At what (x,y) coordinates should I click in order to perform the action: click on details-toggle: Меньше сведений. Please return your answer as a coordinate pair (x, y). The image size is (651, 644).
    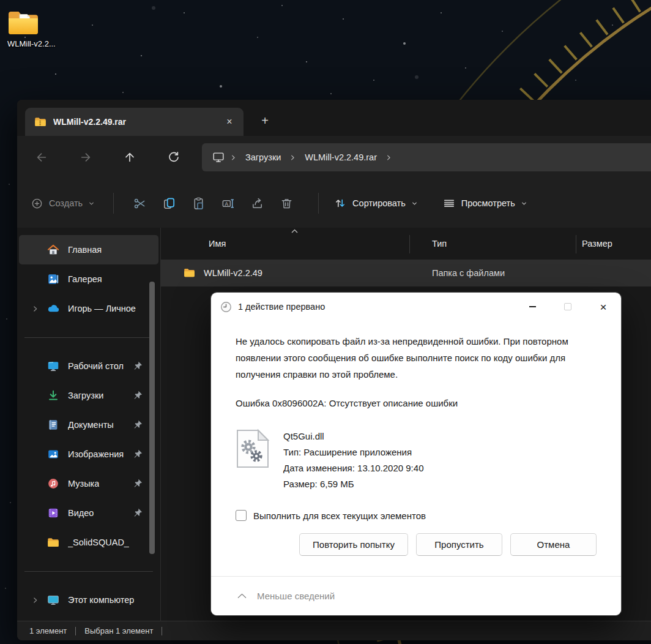
    Looking at the image, I should click on (416, 596).